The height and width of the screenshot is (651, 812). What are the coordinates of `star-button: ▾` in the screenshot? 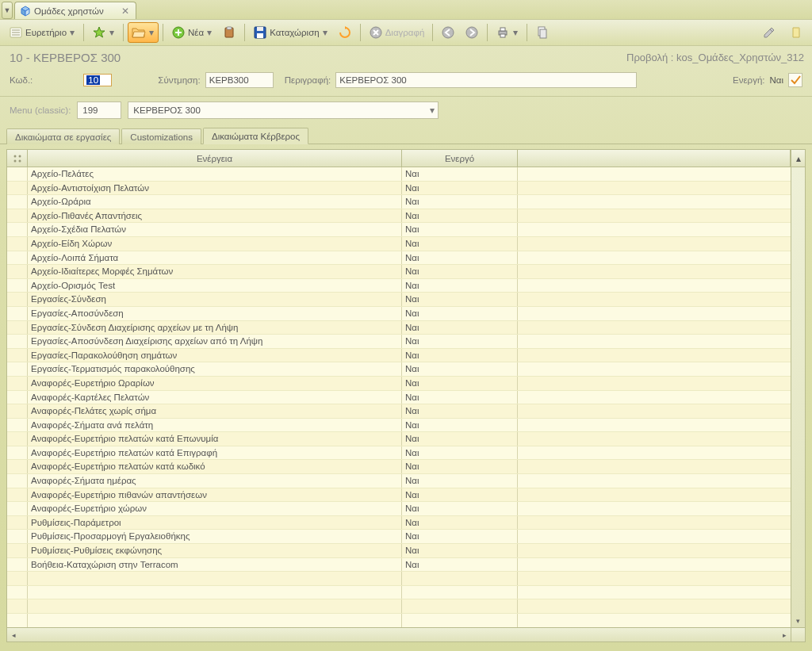 It's located at (103, 33).